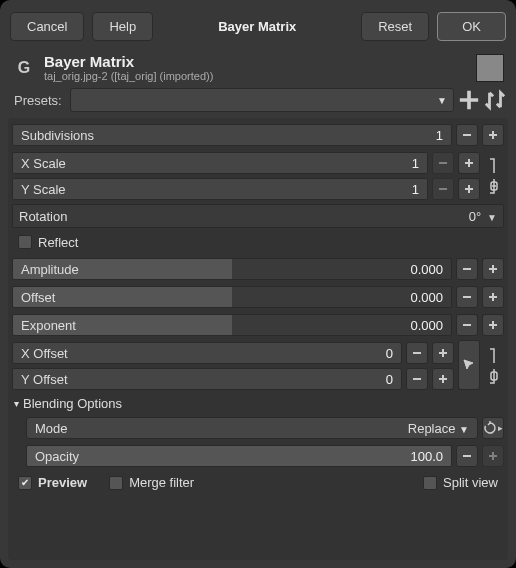 The width and height of the screenshot is (516, 568). I want to click on presets-combo: ▼, so click(262, 100).